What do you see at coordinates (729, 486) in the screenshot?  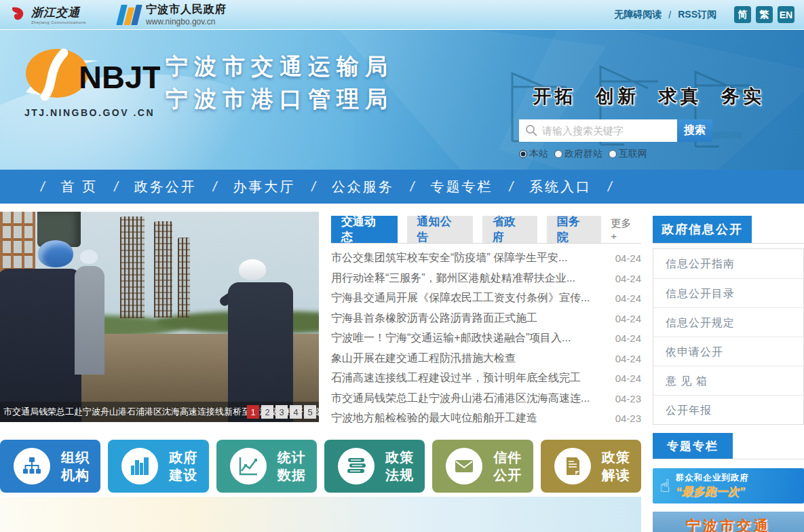 I see `run-once-banner: ☝ 群众和企业到政府 “最多跑一次”` at bounding box center [729, 486].